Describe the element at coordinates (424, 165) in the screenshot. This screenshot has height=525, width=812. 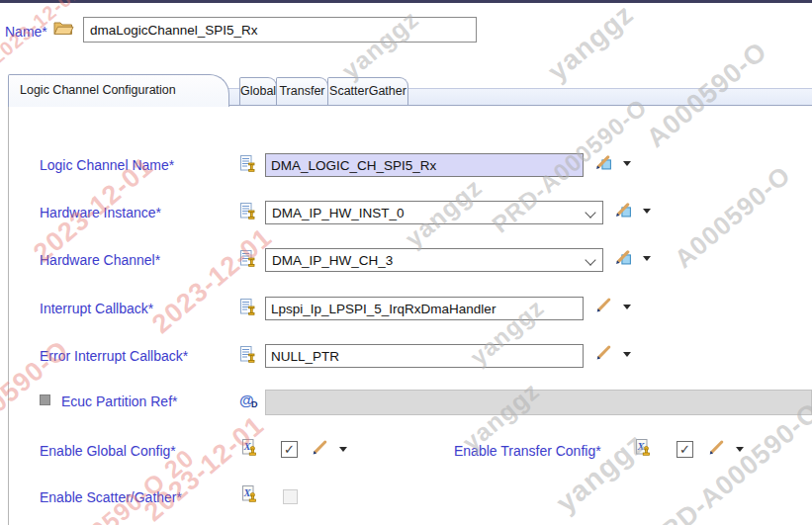
I see `logic-channel-name-input` at that location.